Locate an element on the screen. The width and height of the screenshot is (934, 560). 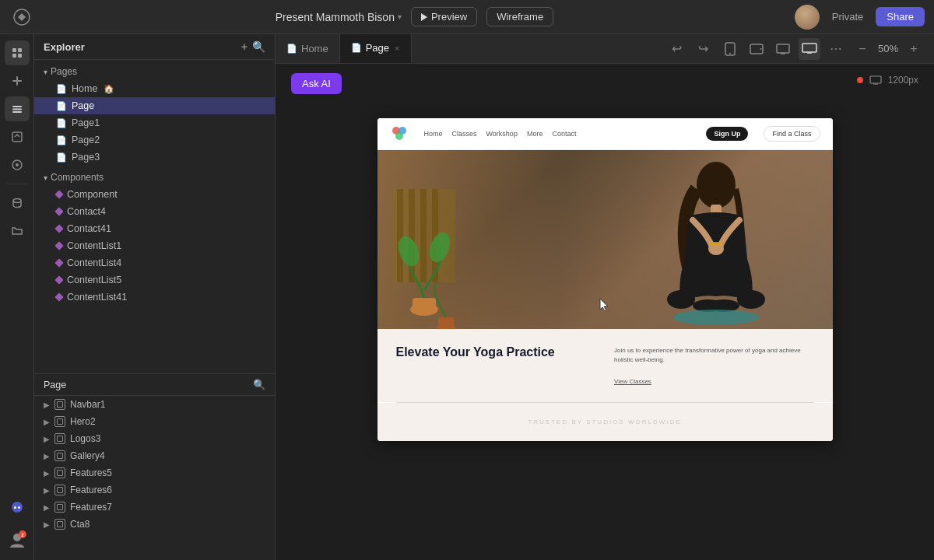
hero2-box-icon is located at coordinates (60, 422).